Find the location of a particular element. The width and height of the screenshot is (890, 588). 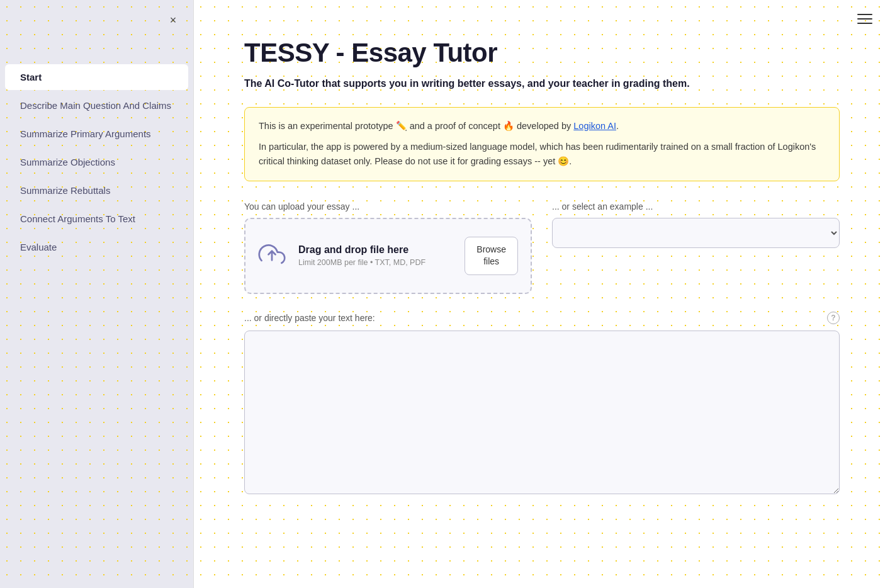

subtitle: The AI Co-Tutor that supports you in wri… is located at coordinates (542, 84).